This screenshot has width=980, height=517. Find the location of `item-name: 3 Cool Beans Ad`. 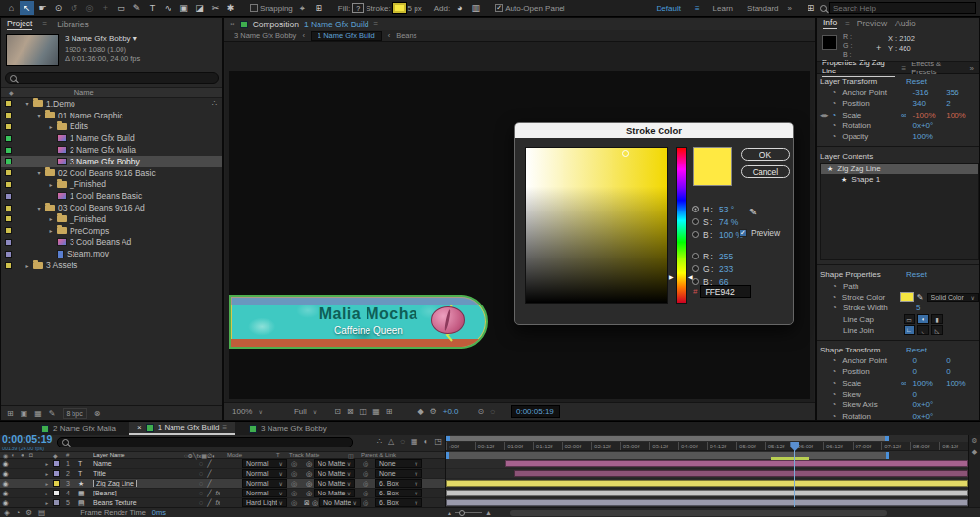

item-name: 3 Cool Beans Ad is located at coordinates (100, 242).